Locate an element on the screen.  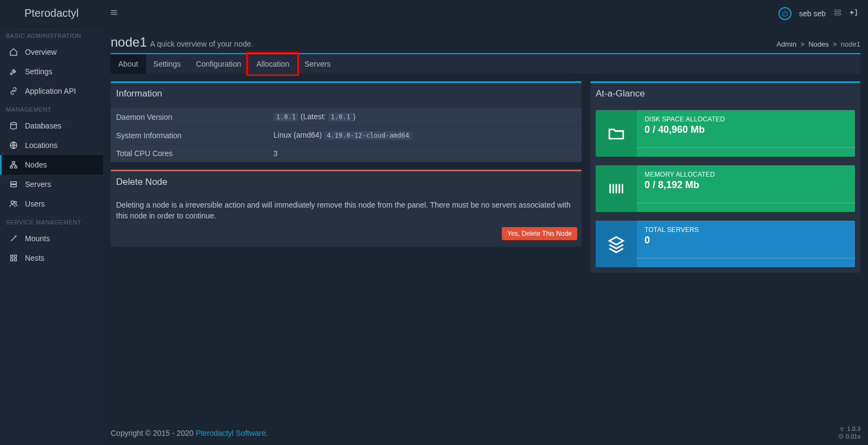
user-name: seb seb is located at coordinates (813, 14).